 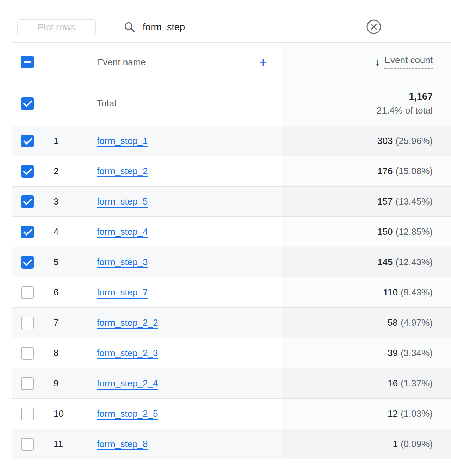 What do you see at coordinates (190, 444) in the screenshot?
I see `row-name-cell: form_step_8` at bounding box center [190, 444].